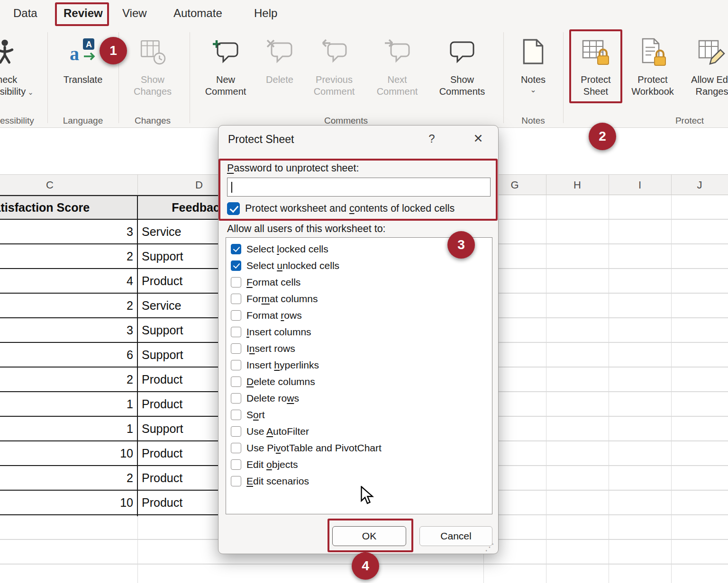  I want to click on allow-edit-ranges-button: Allow Edit Ranges, so click(707, 72).